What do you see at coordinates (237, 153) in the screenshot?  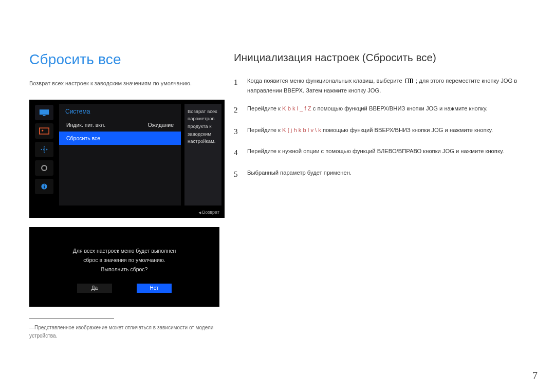 I see `step-number: 4` at bounding box center [237, 153].